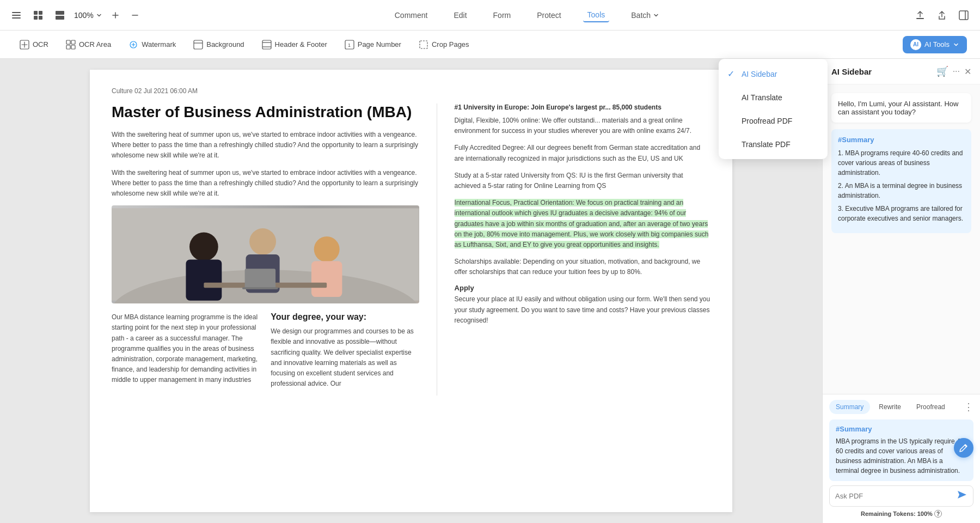  I want to click on ask-pdf-input, so click(896, 496).